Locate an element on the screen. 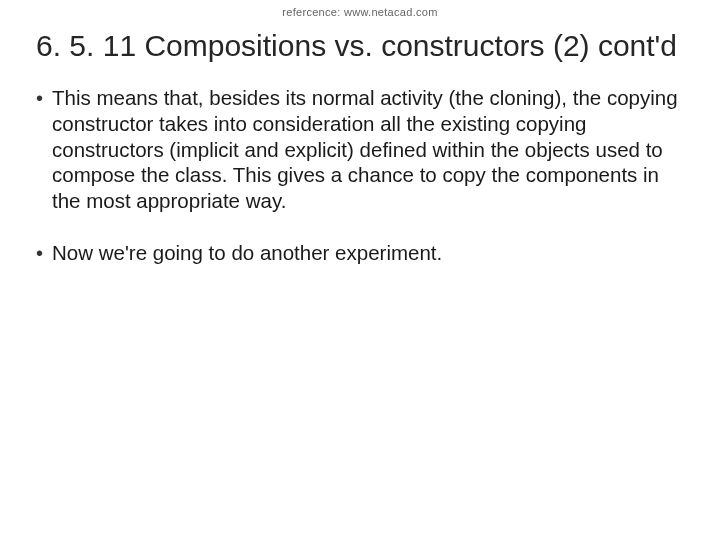 The image size is (720, 540). slide-title: 6. 5. 11 Compositions vs. constructors (… is located at coordinates (360, 46).